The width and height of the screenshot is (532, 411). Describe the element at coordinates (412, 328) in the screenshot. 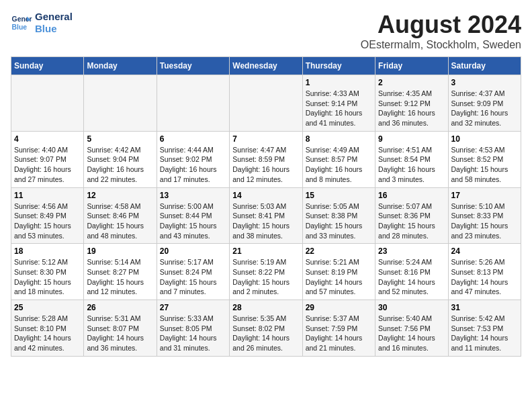

I see `day-cell: 30Sunrise: 5:40 AM Sunset: 7:56 PM Dayli…` at that location.